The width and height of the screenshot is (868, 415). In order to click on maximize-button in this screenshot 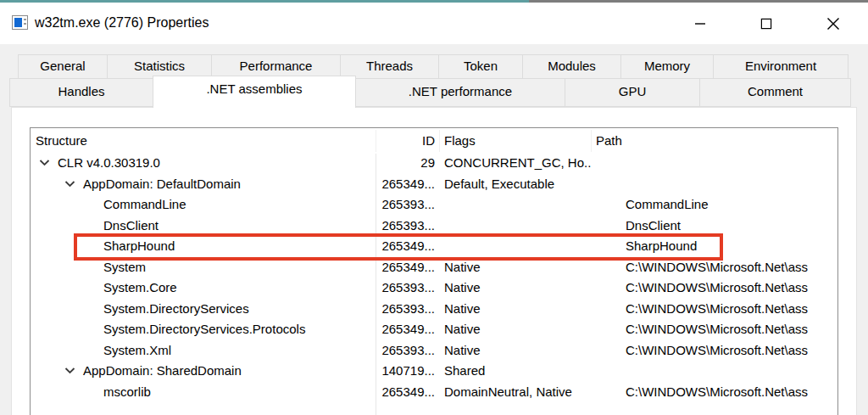, I will do `click(766, 24)`.